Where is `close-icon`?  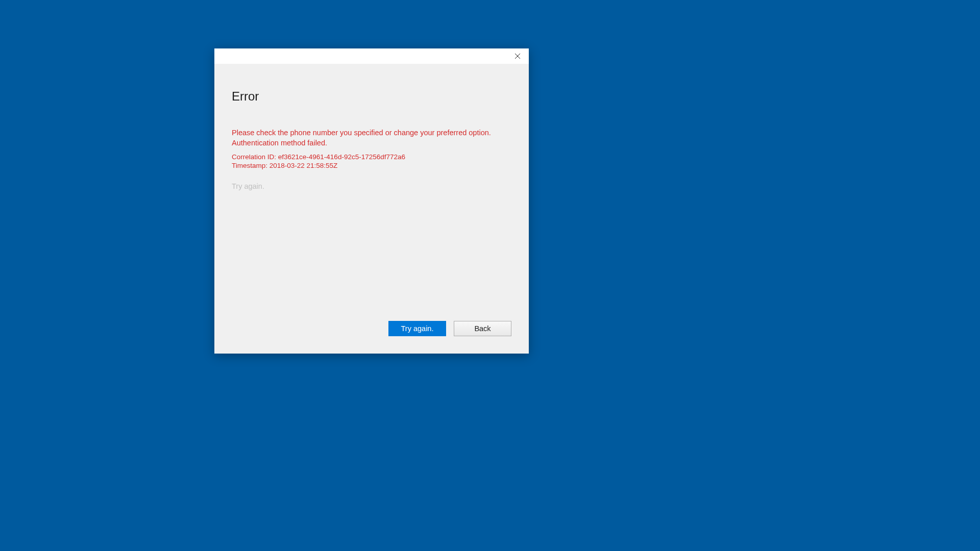
close-icon is located at coordinates (518, 56).